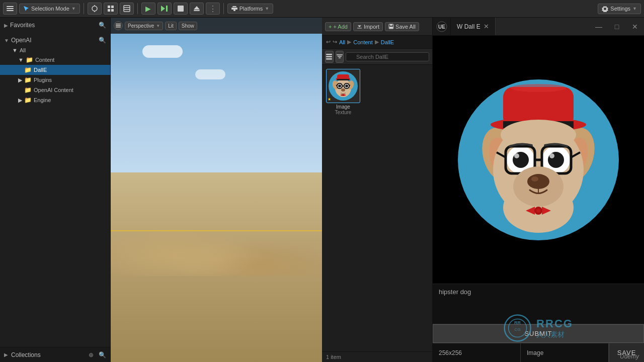  What do you see at coordinates (21, 60) in the screenshot?
I see `tree-content-arrow: ▼` at bounding box center [21, 60].